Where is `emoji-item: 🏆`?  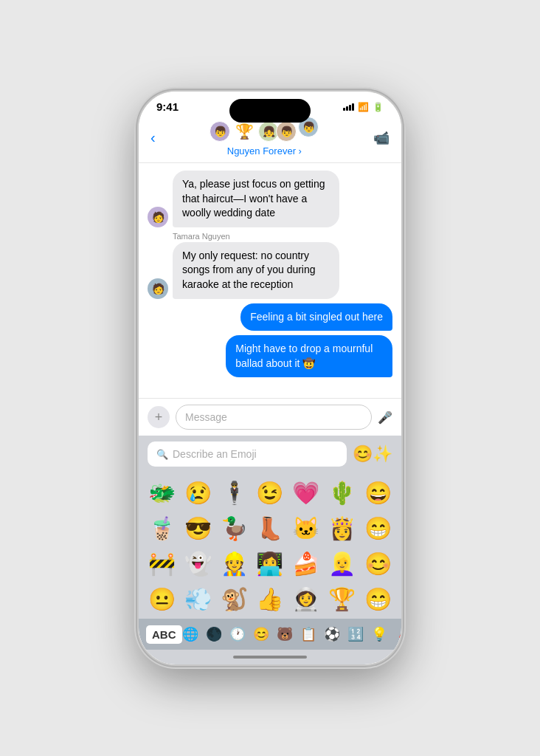 emoji-item: 🏆 is located at coordinates (342, 599).